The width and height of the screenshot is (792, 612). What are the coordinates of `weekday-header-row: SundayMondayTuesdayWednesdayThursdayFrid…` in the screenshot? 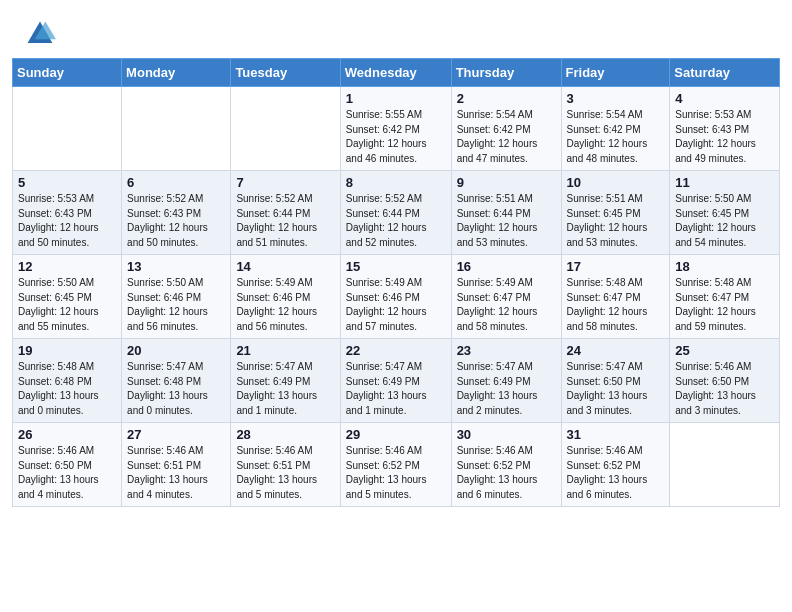 It's located at (396, 73).